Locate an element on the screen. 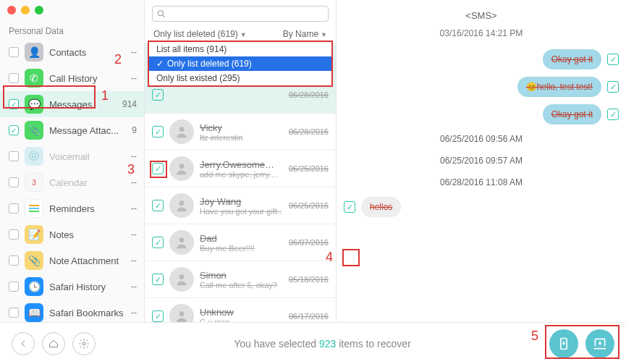 The image size is (626, 364). maximize-window-button is located at coordinates (39, 10).